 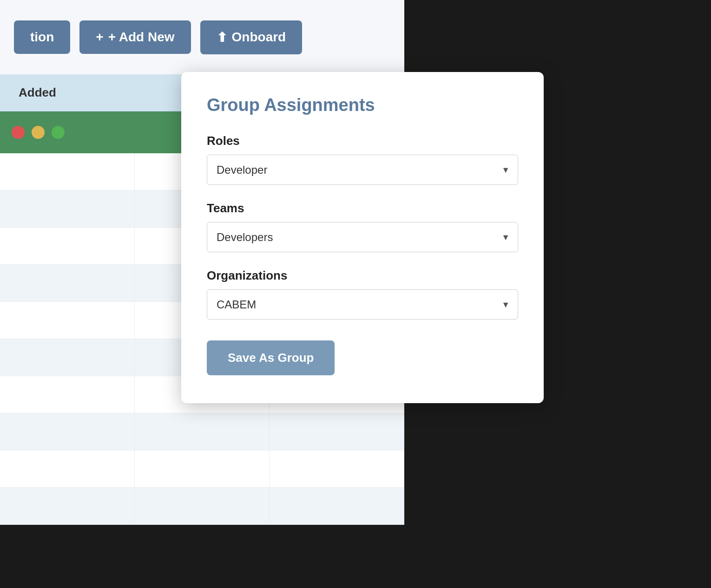 What do you see at coordinates (222, 37) in the screenshot?
I see `onboard-icon: ⬆` at bounding box center [222, 37].